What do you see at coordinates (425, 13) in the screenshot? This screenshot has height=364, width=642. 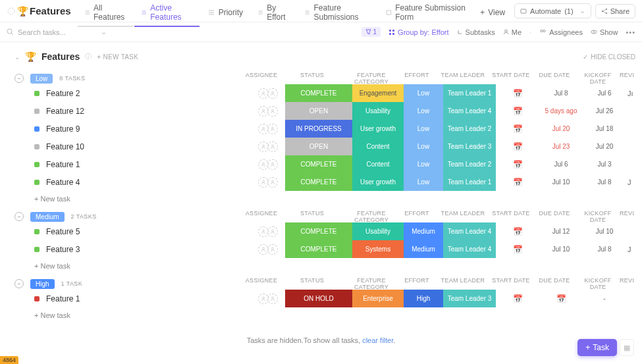 I see `tab-submission-form: Feature Submission Form` at bounding box center [425, 13].